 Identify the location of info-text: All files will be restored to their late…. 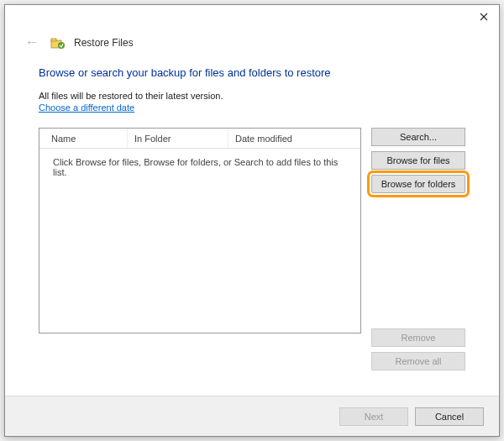
(252, 96).